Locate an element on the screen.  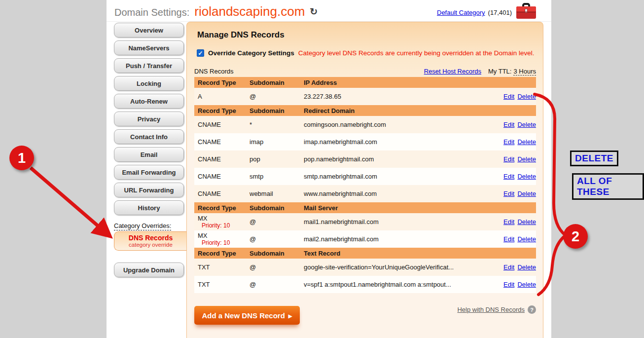
sidebar-item-url-forwarding: URL Forwarding is located at coordinates (149, 190).